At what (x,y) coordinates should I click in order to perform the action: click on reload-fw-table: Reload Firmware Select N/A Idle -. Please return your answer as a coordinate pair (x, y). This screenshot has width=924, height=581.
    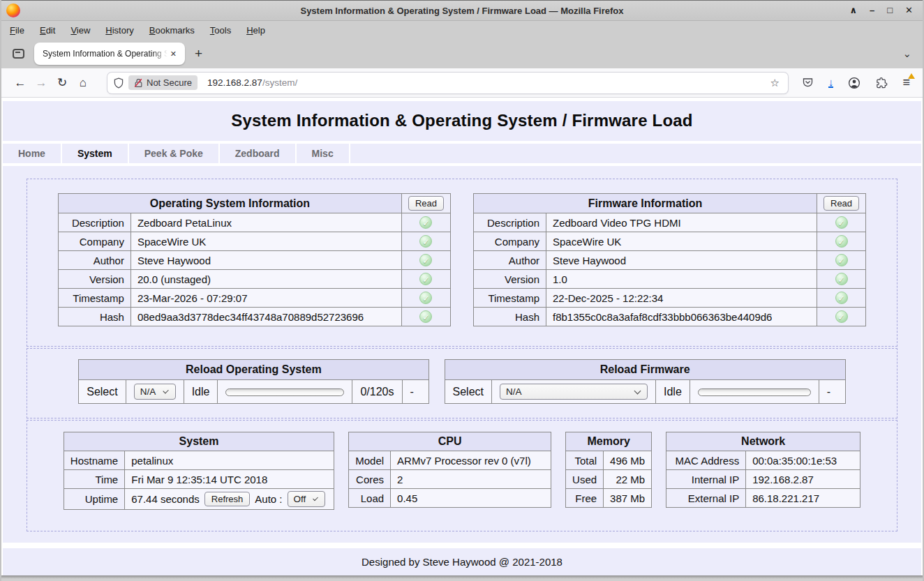
    Looking at the image, I should click on (645, 382).